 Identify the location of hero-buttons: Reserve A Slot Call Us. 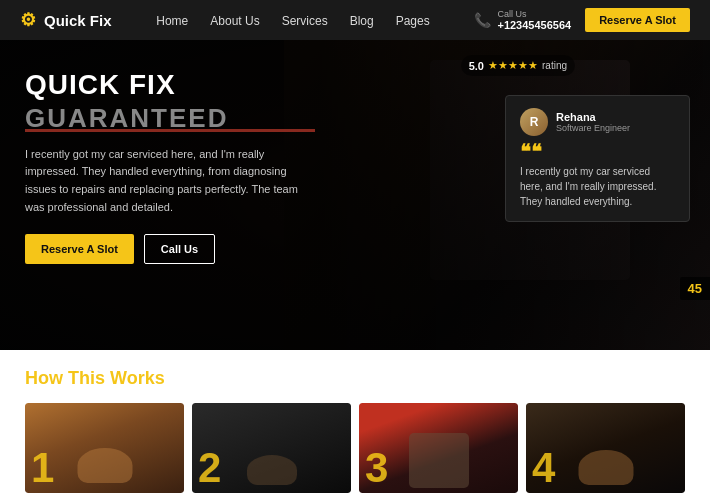
(170, 249).